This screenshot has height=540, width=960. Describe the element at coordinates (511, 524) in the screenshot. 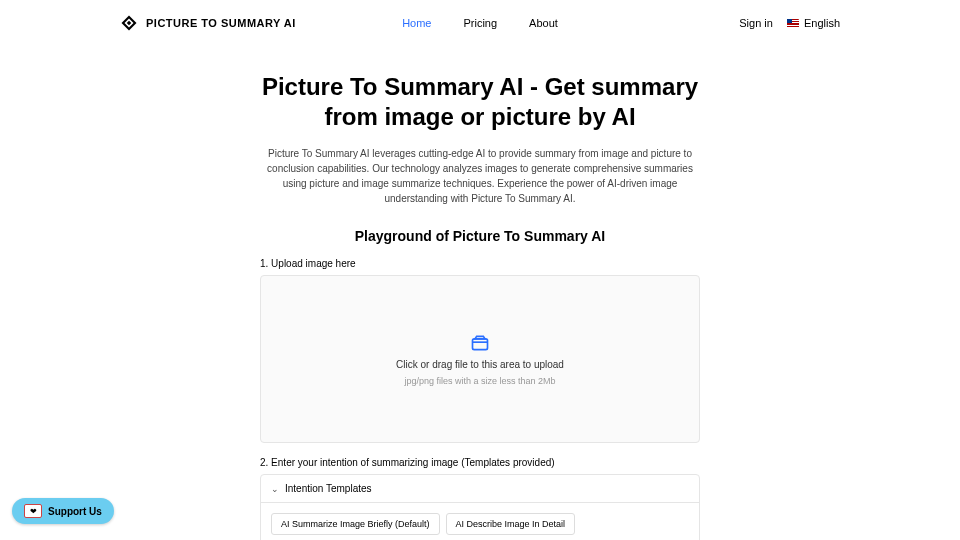

I see `template-chip: AI Describe Image In Detail` at that location.